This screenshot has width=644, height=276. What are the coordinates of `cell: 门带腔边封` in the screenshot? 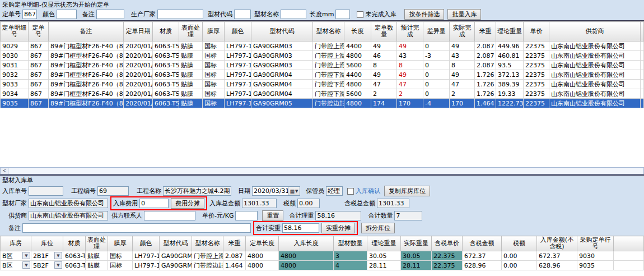 It's located at (208, 266).